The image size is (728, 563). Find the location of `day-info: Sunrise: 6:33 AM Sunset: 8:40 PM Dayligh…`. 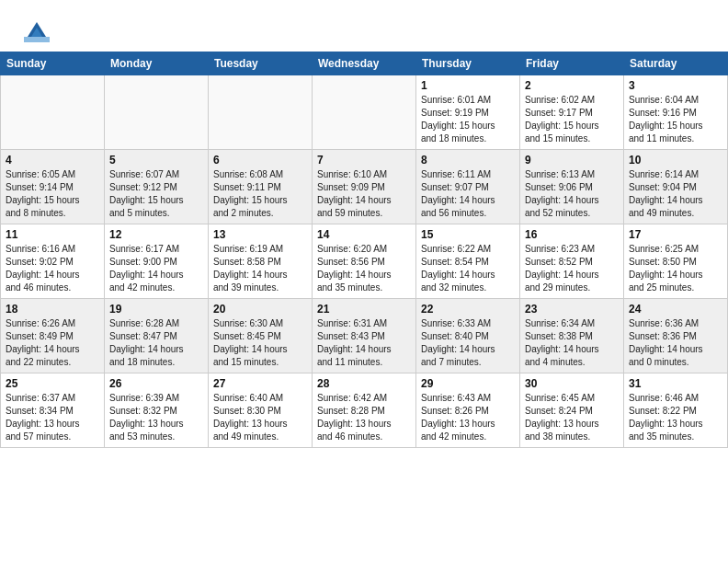

day-info: Sunrise: 6:33 AM Sunset: 8:40 PM Dayligh… is located at coordinates (468, 343).